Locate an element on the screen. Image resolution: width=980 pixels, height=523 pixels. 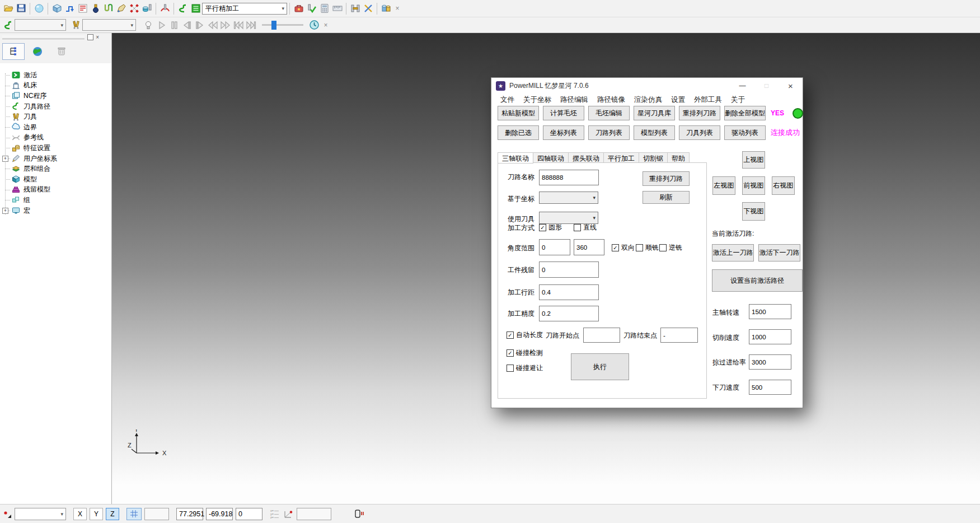
menu-settings: 设置 is located at coordinates (678, 100).